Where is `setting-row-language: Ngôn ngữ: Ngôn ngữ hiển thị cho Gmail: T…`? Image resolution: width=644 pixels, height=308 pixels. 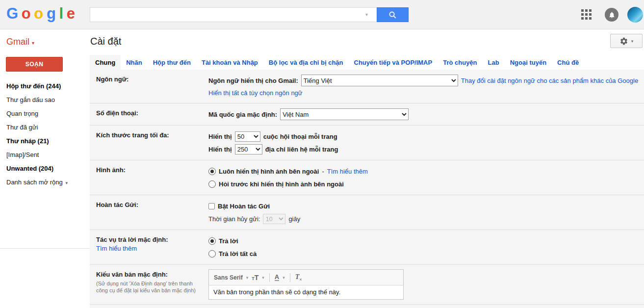
setting-row-language: Ngôn ngữ: Ngôn ngữ hiển thị cho Gmail: T… is located at coordinates (367, 86).